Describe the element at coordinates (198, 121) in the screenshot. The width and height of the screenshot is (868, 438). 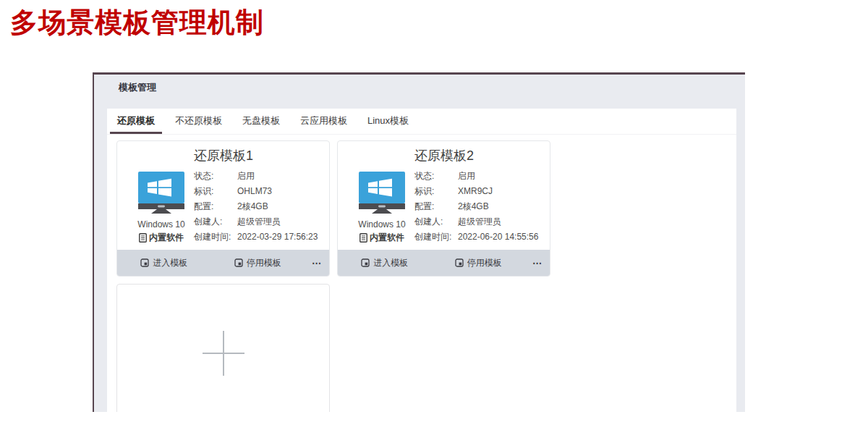
I see `tab-non-restore-template: 不还原模板` at that location.